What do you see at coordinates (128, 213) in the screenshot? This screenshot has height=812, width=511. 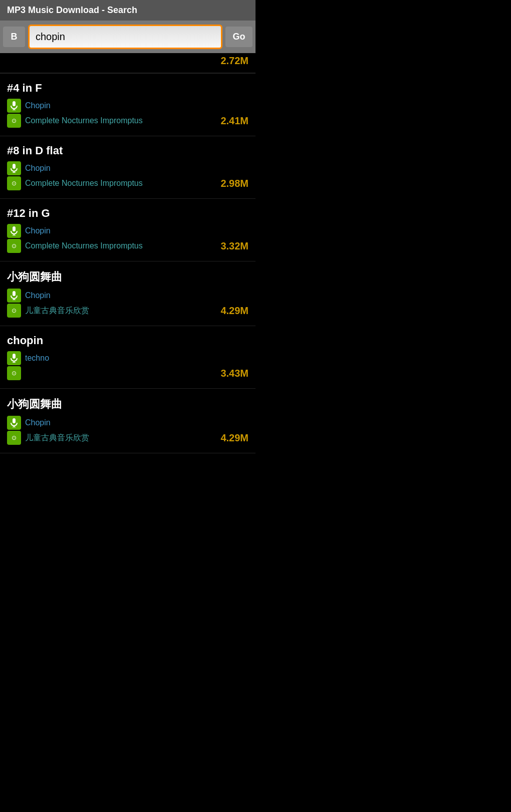 I see `song-title: #12 in G` at bounding box center [128, 213].